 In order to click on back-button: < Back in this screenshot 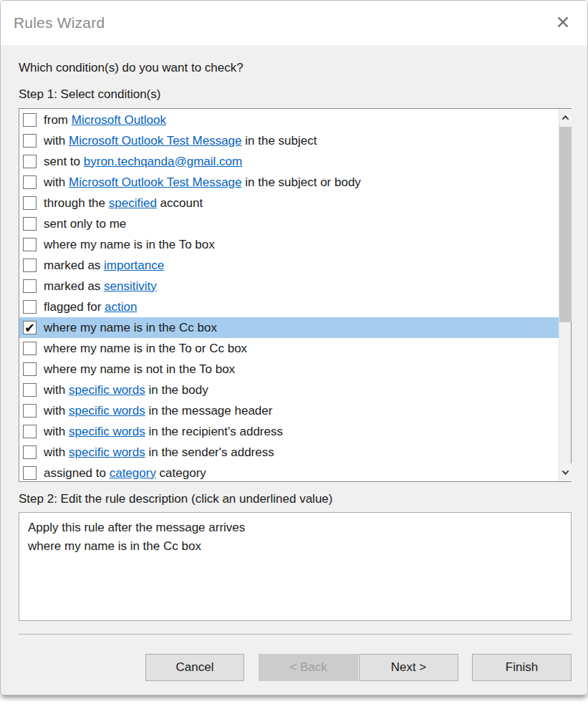, I will do `click(308, 667)`.